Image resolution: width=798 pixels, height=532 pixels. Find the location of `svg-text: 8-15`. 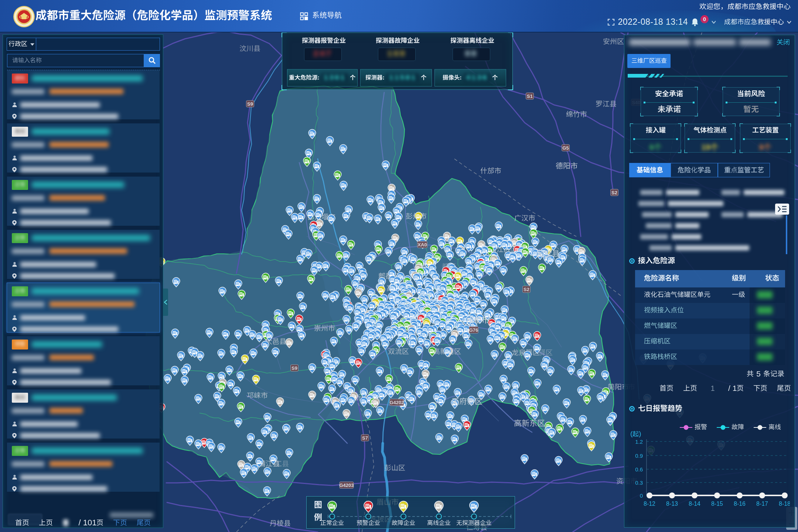

svg-text: 8-15 is located at coordinates (717, 504).